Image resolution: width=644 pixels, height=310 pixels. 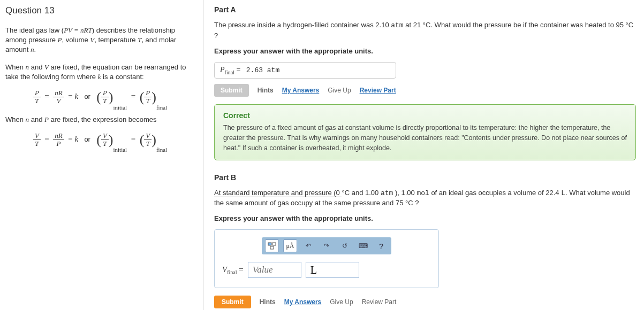 What do you see at coordinates (425, 115) in the screenshot?
I see `correct-heading: Correct` at bounding box center [425, 115].